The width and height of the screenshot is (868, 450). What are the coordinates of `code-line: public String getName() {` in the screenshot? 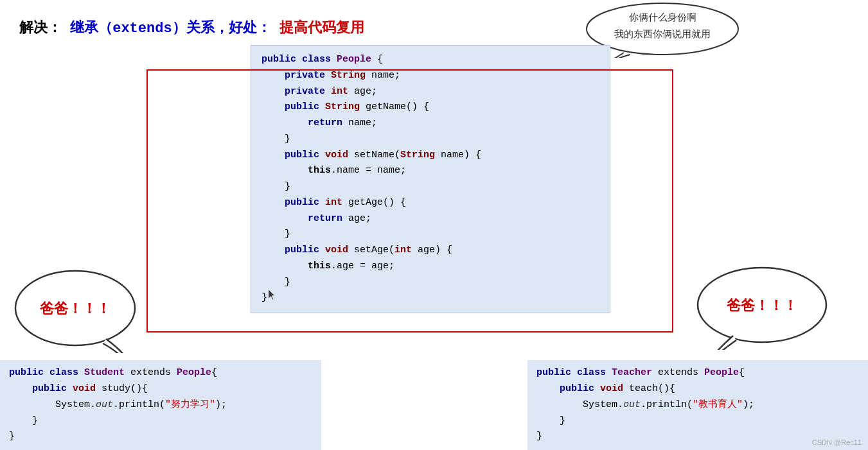 It's located at (430, 108).